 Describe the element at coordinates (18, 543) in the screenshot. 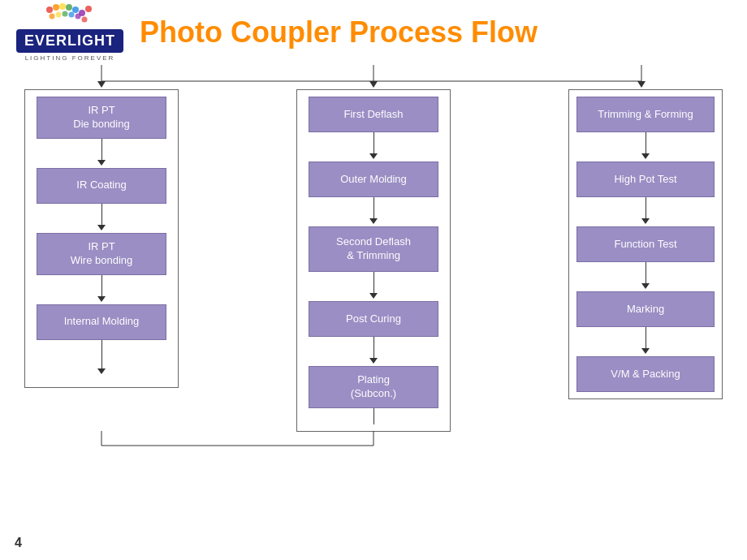

I see `page-number: 4` at that location.